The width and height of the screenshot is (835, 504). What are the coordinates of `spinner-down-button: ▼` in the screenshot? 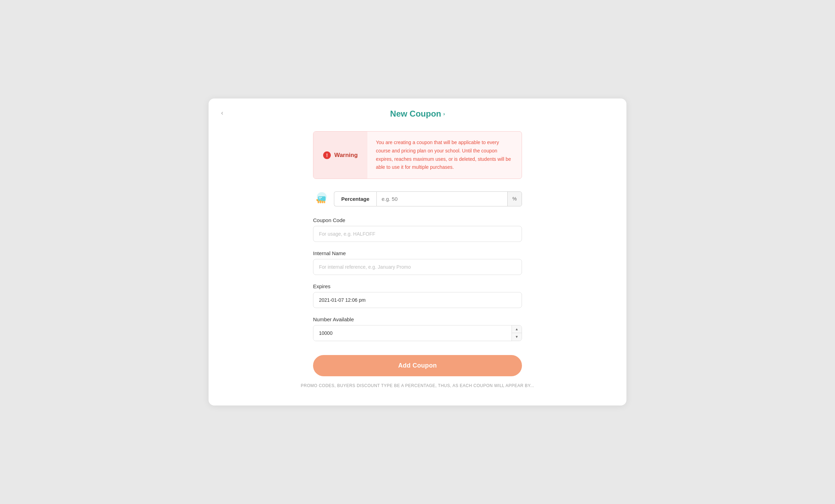 It's located at (517, 337).